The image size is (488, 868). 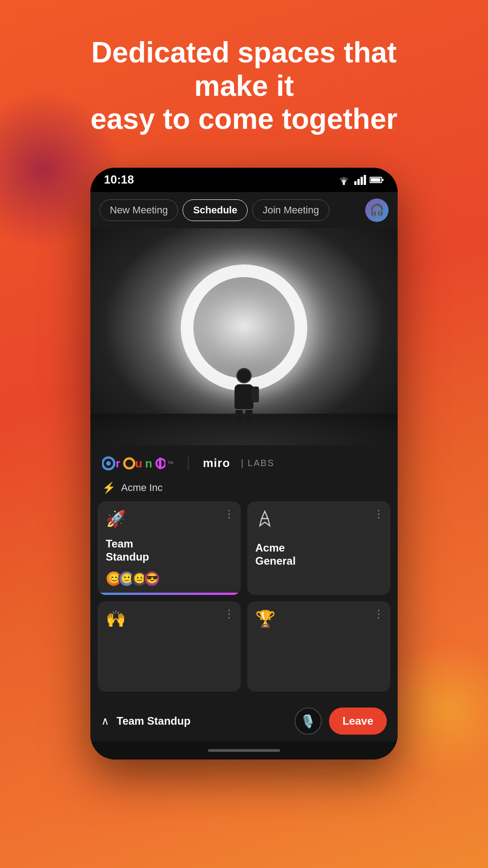 I want to click on leave-button: Leave, so click(x=358, y=721).